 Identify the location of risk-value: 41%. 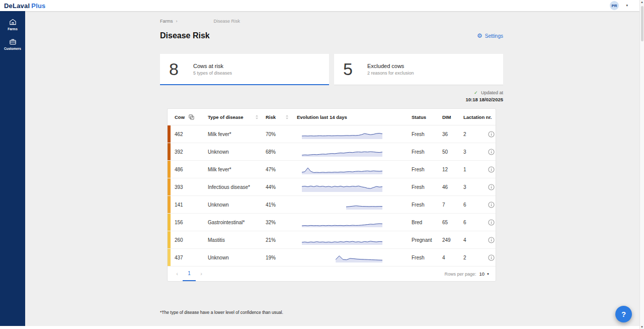
(281, 205).